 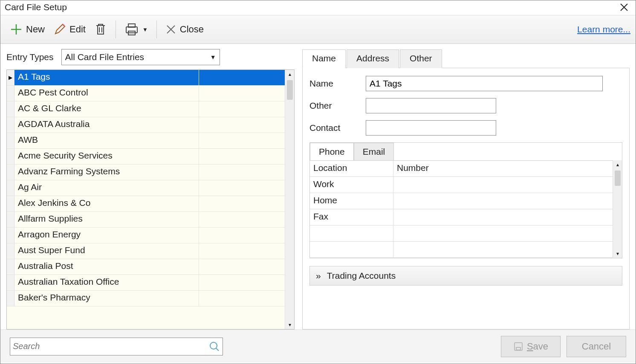 I want to click on table-row: AC & GL Clarke, so click(x=146, y=109).